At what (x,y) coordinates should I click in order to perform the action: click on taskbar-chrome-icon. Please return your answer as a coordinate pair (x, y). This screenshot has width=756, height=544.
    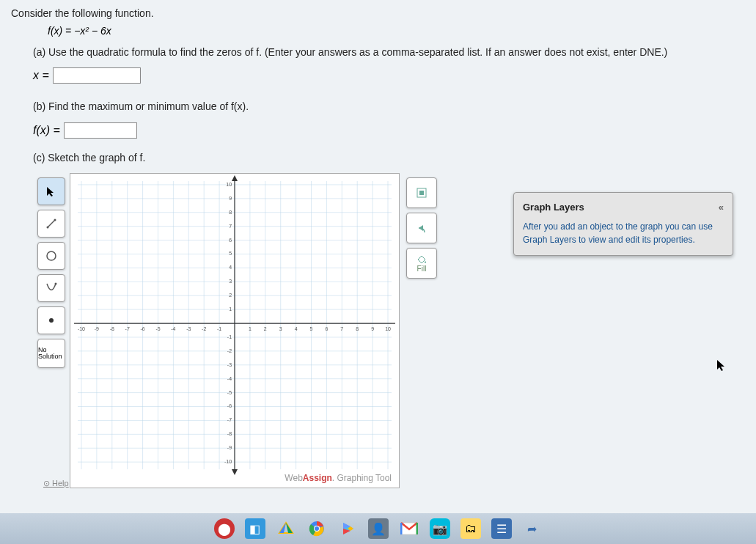
    Looking at the image, I should click on (317, 529).